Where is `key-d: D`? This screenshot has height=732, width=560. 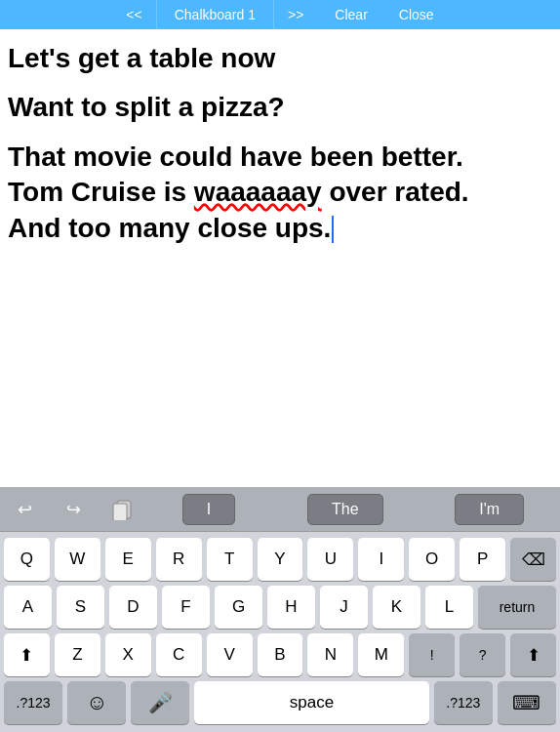 key-d: D is located at coordinates (133, 607).